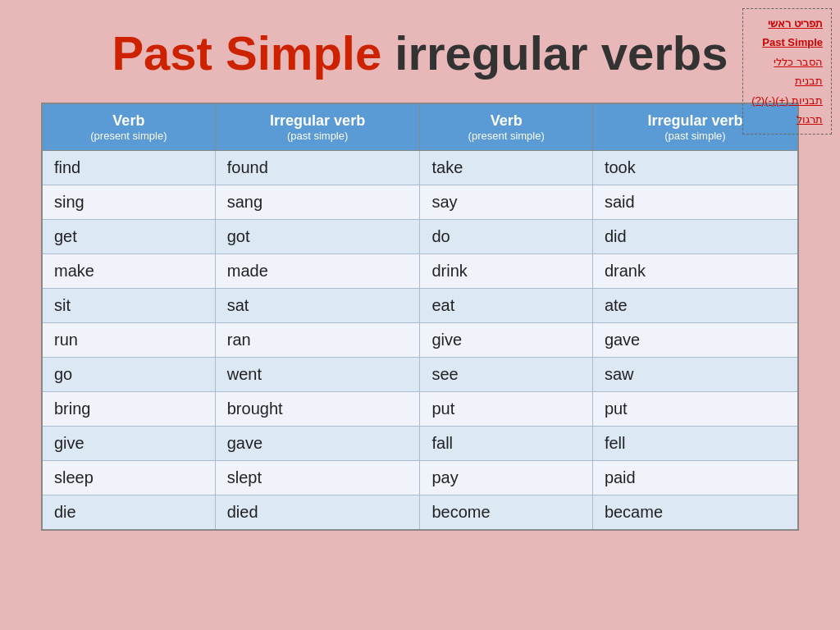  What do you see at coordinates (420, 443) in the screenshot?
I see `table-row: givegavefallfell` at bounding box center [420, 443].